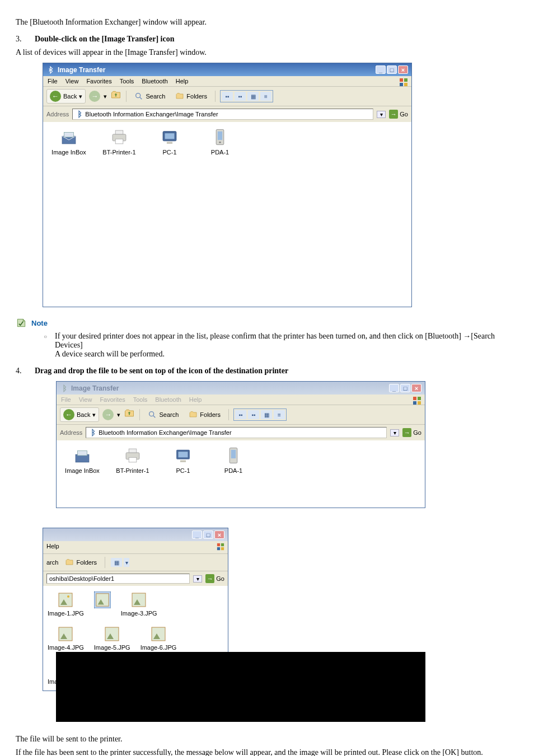 The image size is (534, 756). I want to click on step-number: 3., so click(21, 39).